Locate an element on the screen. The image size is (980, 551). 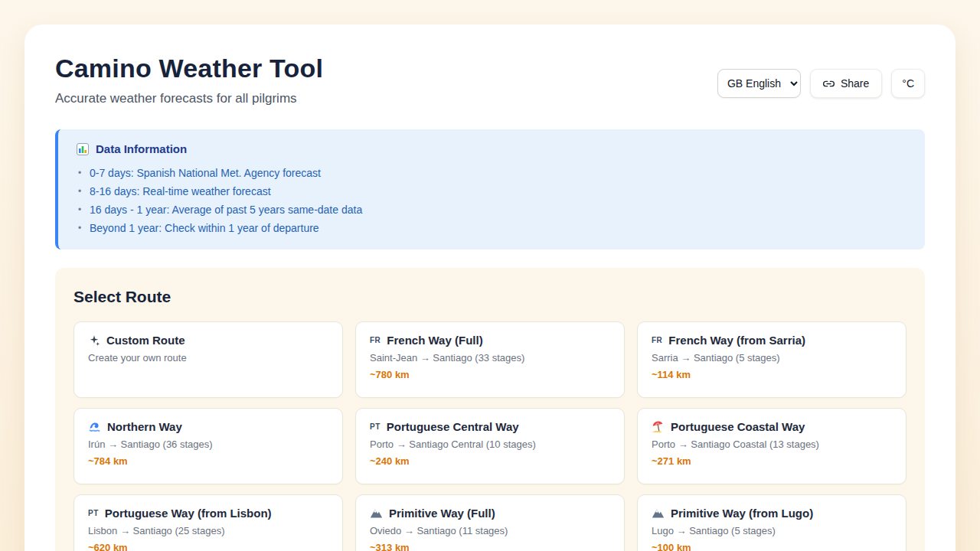
route-card-portuguese-central: PT Portuguese Central Way Porto → Santia… is located at coordinates (490, 446).